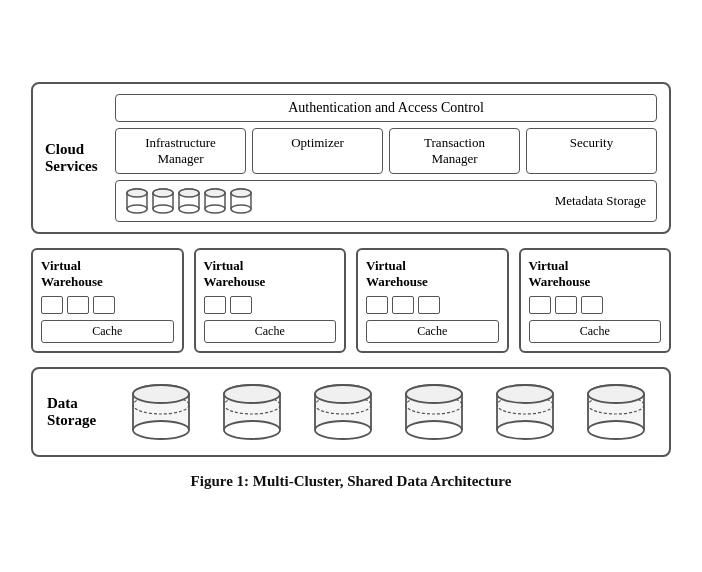 This screenshot has height=572, width=702. What do you see at coordinates (596, 300) in the screenshot?
I see `warehouse-box-4: VirtualWarehouse Cache` at bounding box center [596, 300].